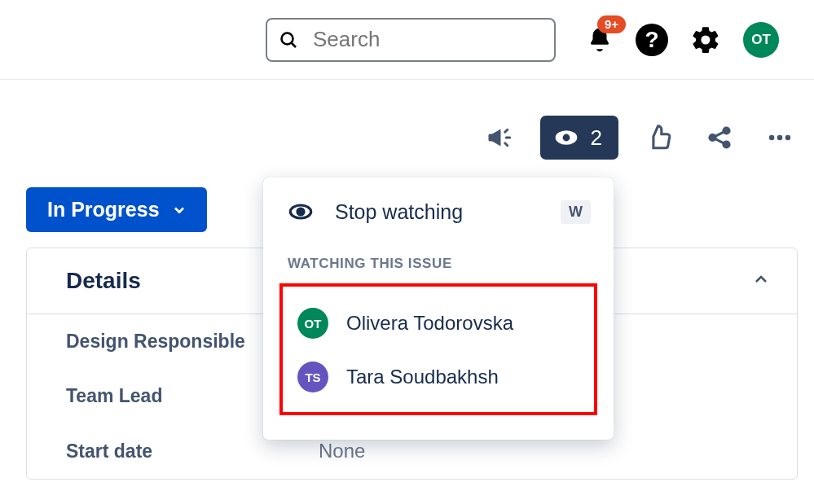 Image resolution: width=814 pixels, height=504 pixels. I want to click on search-input, so click(427, 39).